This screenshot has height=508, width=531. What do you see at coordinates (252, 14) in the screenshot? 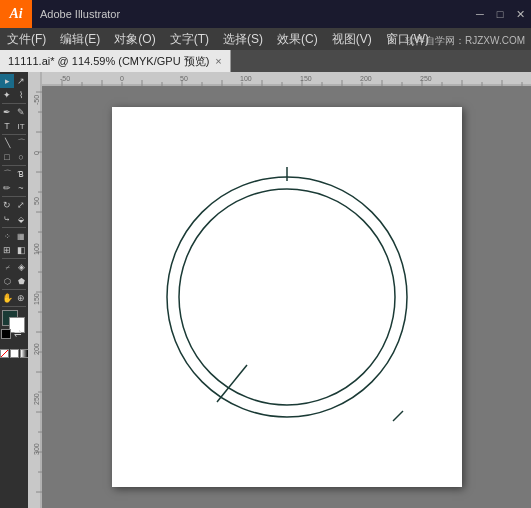
I see `title-text: Adobe Illustrator` at bounding box center [252, 14].